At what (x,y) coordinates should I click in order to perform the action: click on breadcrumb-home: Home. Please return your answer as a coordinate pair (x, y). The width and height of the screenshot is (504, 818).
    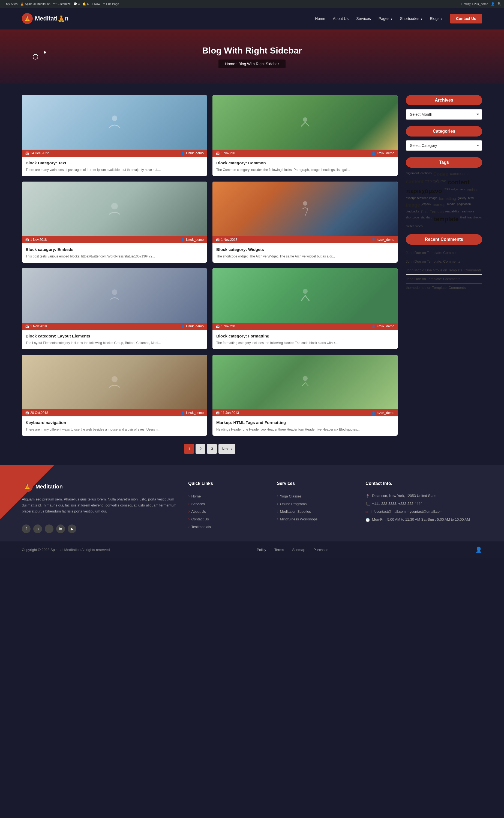
    Looking at the image, I should click on (230, 64).